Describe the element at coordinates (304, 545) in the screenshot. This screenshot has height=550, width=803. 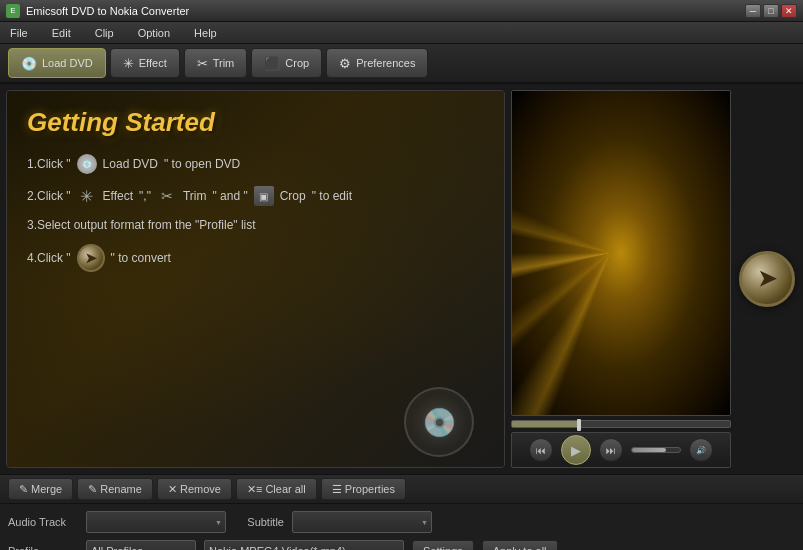
I see `profile-right-select: Nokia MPEG4 Video(*.mp4)` at that location.